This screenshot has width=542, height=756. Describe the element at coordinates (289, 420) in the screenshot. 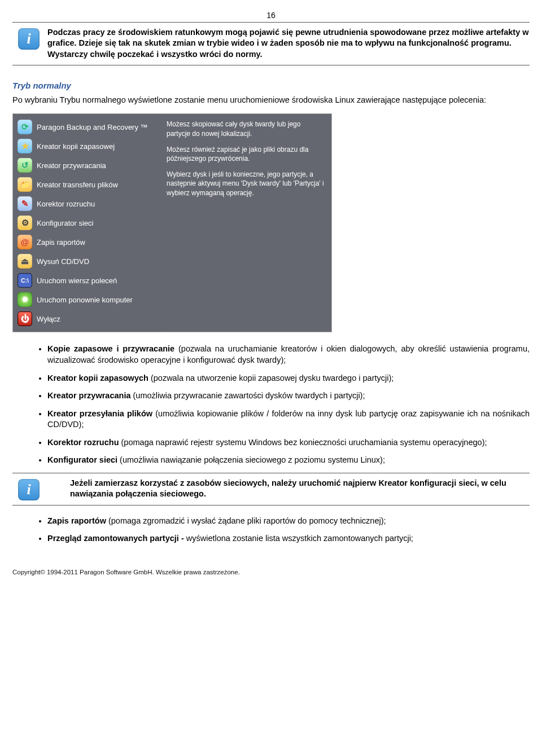

I see `list-item: Kreator przesyłania plików (umożliwia ko…` at that location.